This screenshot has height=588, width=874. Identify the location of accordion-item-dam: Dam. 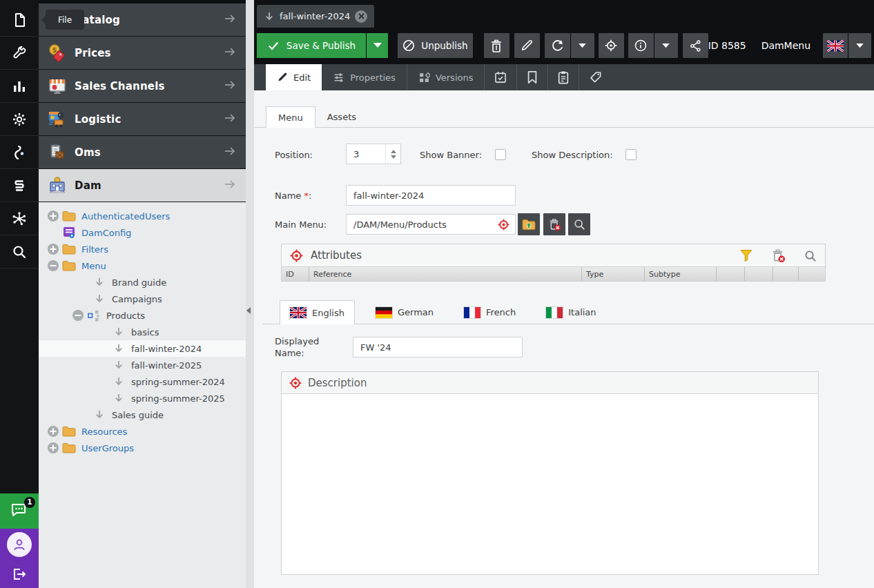
(142, 186).